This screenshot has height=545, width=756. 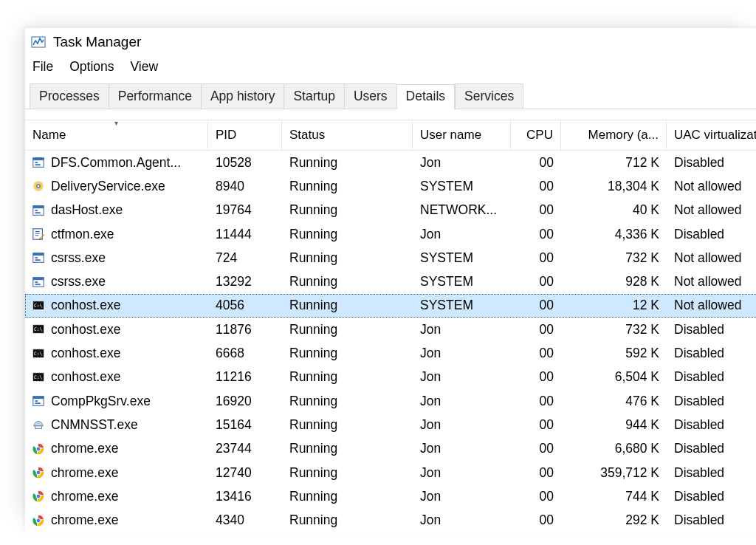 What do you see at coordinates (391, 281) in the screenshot?
I see `table-row: csrss.exe13292RunningSYSTEM00928 KNot al…` at bounding box center [391, 281].